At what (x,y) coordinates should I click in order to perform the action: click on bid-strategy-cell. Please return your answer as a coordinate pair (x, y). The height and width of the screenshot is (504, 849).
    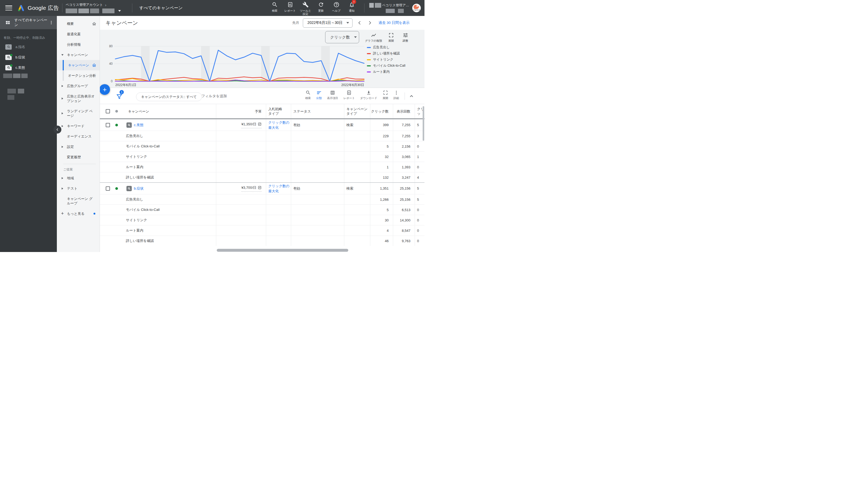
    Looking at the image, I should click on (279, 199).